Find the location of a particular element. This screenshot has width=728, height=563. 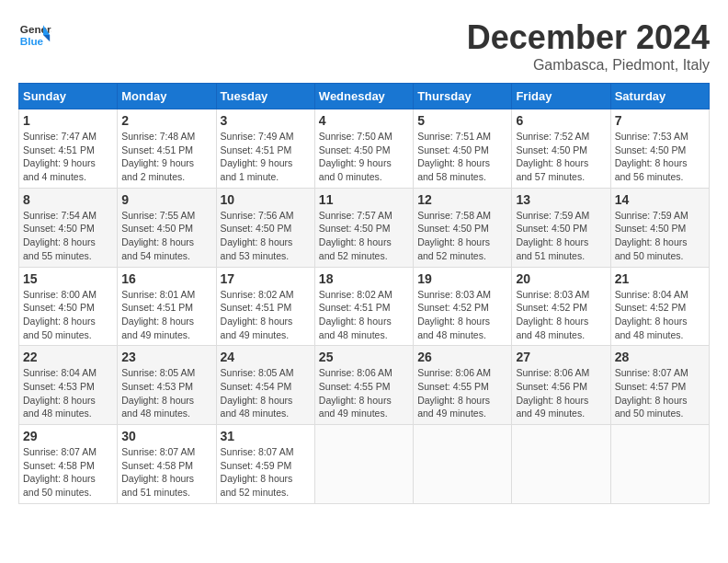

day-number: 12 is located at coordinates (462, 200).